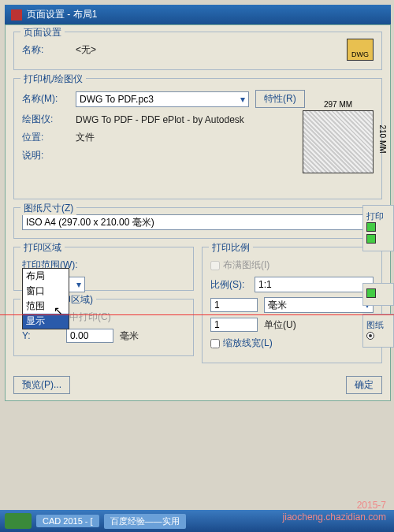 This screenshot has height=532, width=394. What do you see at coordinates (240, 265) in the screenshot?
I see `fit-paper-checkbox: 布满图纸(I)` at bounding box center [240, 265].